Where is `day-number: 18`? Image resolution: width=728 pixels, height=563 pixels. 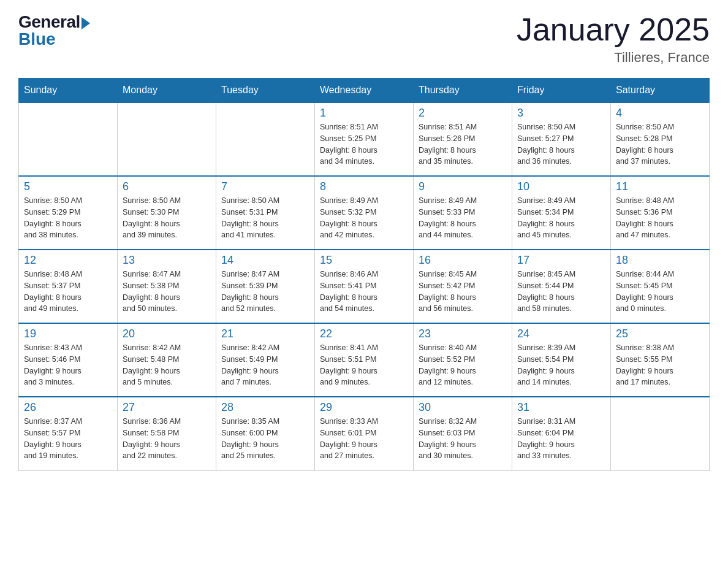 day-number: 18 is located at coordinates (660, 260).